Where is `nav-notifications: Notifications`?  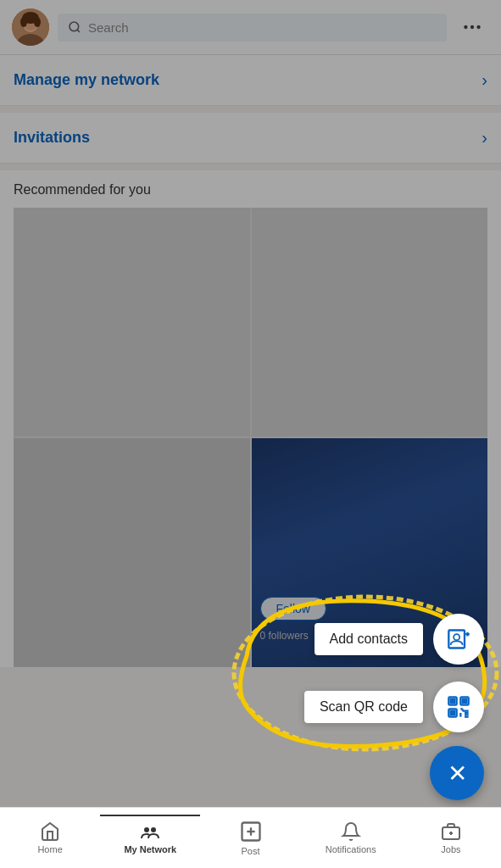
nav-notifications: Notifications is located at coordinates (351, 837).